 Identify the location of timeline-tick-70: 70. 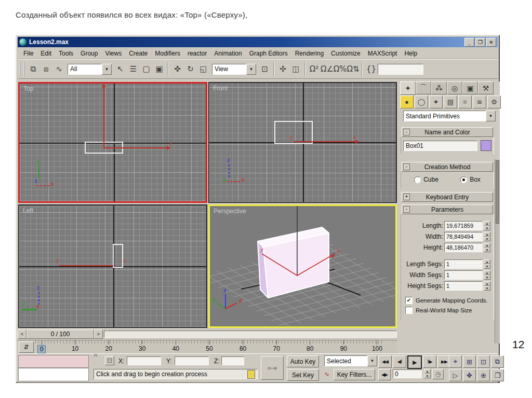
(276, 347).